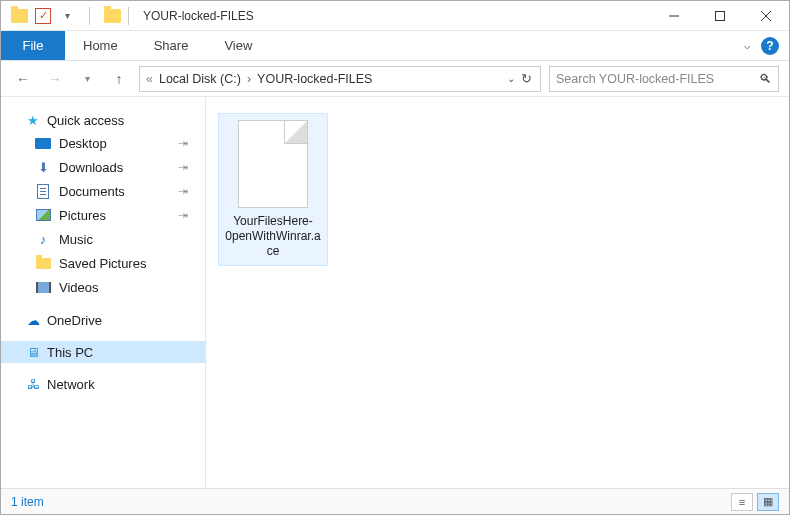 The height and width of the screenshot is (515, 790). What do you see at coordinates (83, 144) in the screenshot?
I see `sidebar-item-label: Desktop` at bounding box center [83, 144].